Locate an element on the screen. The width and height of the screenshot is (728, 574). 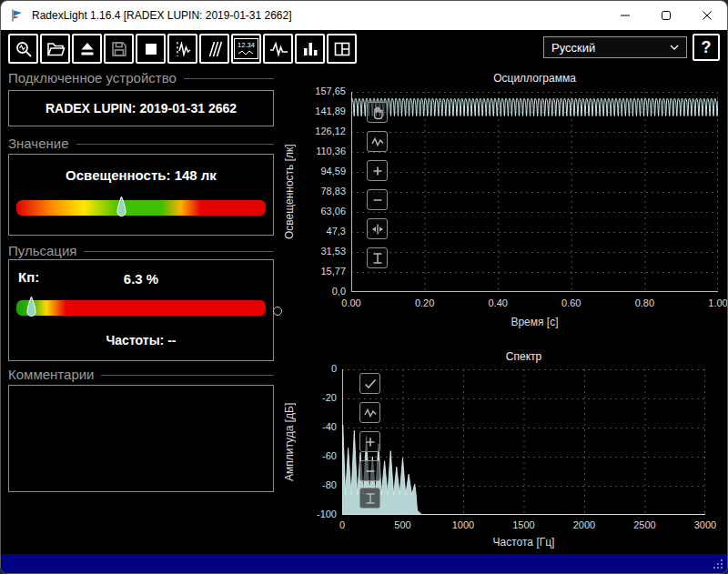
help-label: ? is located at coordinates (706, 47).